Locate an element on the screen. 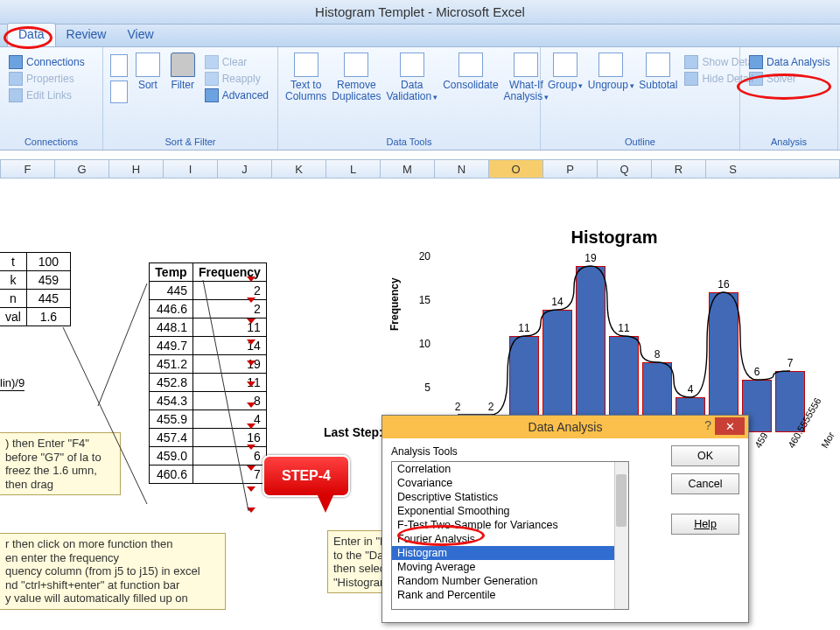 The image size is (840, 630). dialog-close-button: ✕ is located at coordinates (730, 426).